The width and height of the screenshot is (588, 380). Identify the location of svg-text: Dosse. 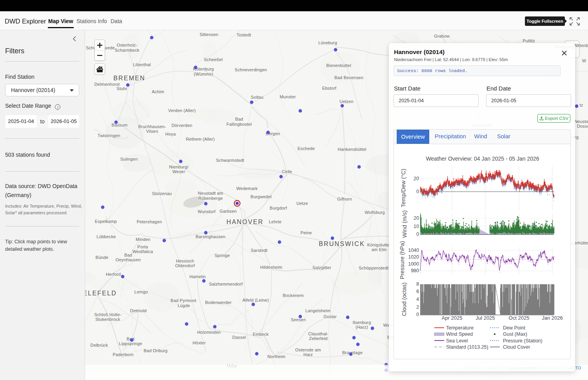
(583, 126).